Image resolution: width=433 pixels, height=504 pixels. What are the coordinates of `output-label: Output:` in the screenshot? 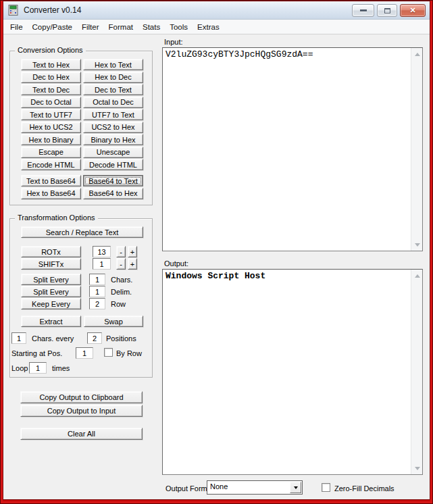 It's located at (176, 263).